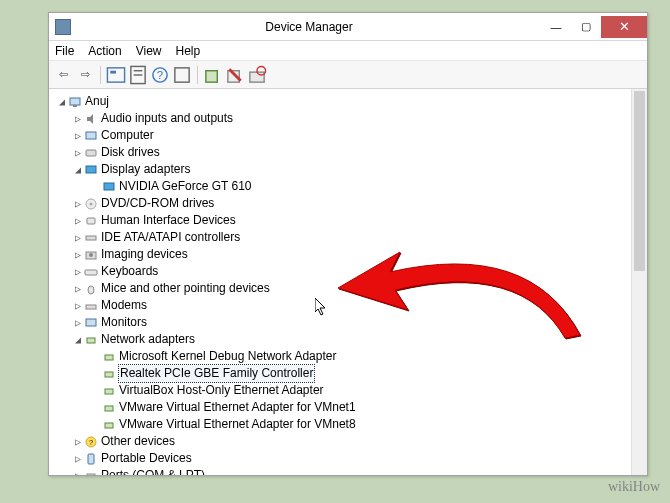  What do you see at coordinates (340, 471) in the screenshot?
I see `tree-cat-ports: ▷Ports (COM & LPT)` at bounding box center [340, 471].